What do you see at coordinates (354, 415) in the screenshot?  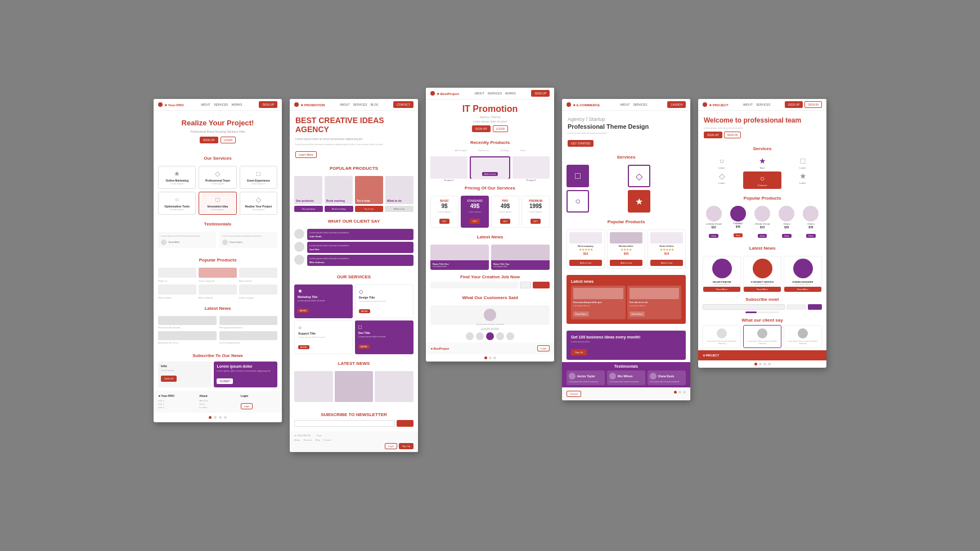 I see `page2-subscribe-title: SUBSCRIBE TO NEWSLETTER` at bounding box center [354, 415].